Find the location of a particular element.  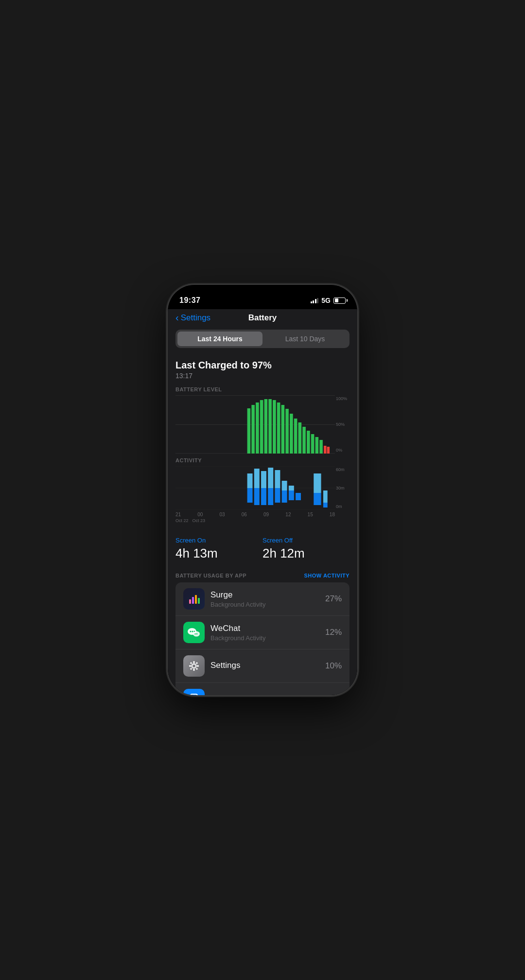

battery-fill is located at coordinates (336, 300).